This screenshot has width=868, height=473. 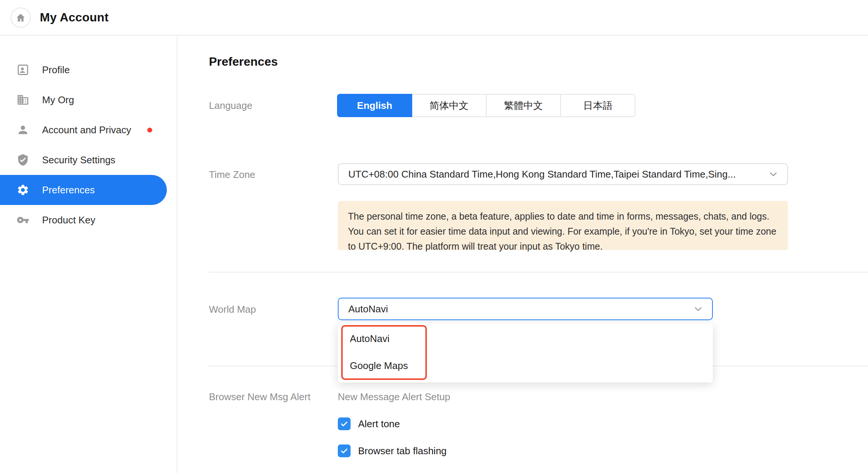 I want to click on sidebar-item-label: Security Settings, so click(x=79, y=160).